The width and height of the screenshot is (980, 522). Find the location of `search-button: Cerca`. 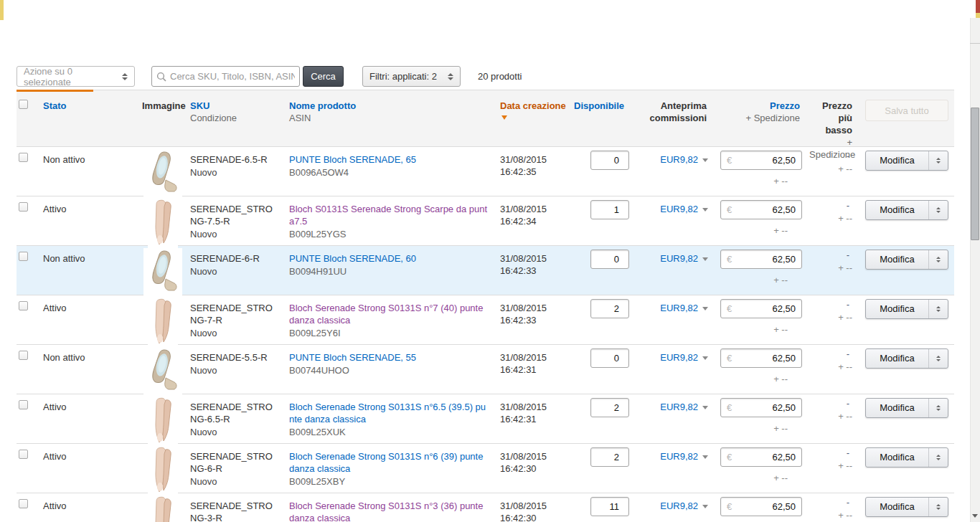

search-button: Cerca is located at coordinates (323, 76).